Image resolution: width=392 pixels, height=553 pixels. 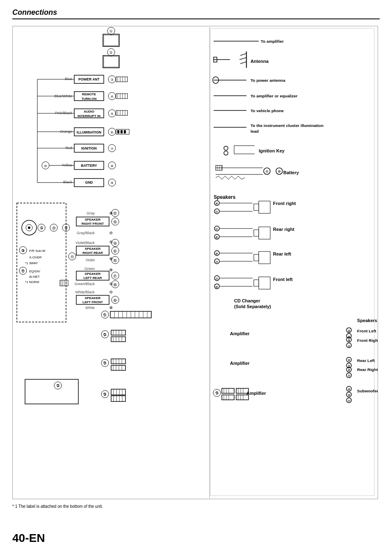 What do you see at coordinates (112, 149) in the screenshot?
I see `svg-text: ⑦` at bounding box center [112, 149].